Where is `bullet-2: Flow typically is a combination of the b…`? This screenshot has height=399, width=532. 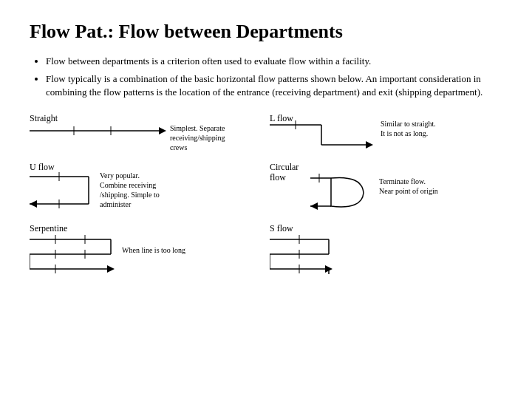
bullet-2: Flow typically is a combination of the b… is located at coordinates (274, 86).